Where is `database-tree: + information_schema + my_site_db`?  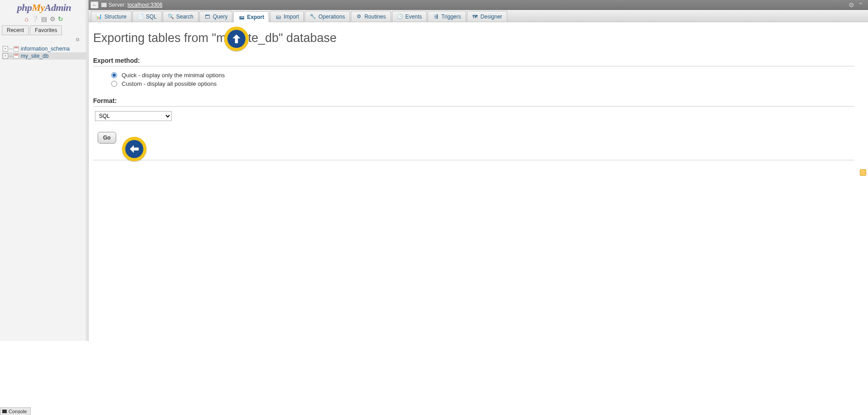
database-tree: + information_schema + my_site_db is located at coordinates (44, 52).